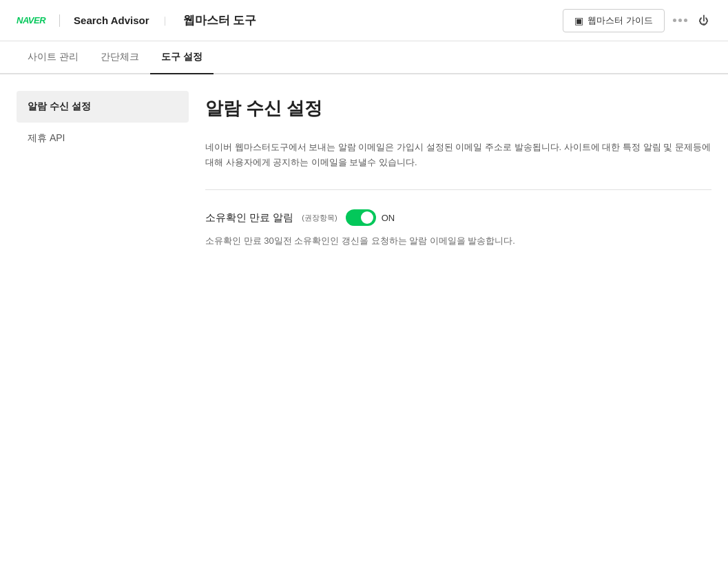 The image size is (728, 575). I want to click on header-right: ▣ 웹마스터 가이드 ⏻, so click(637, 21).